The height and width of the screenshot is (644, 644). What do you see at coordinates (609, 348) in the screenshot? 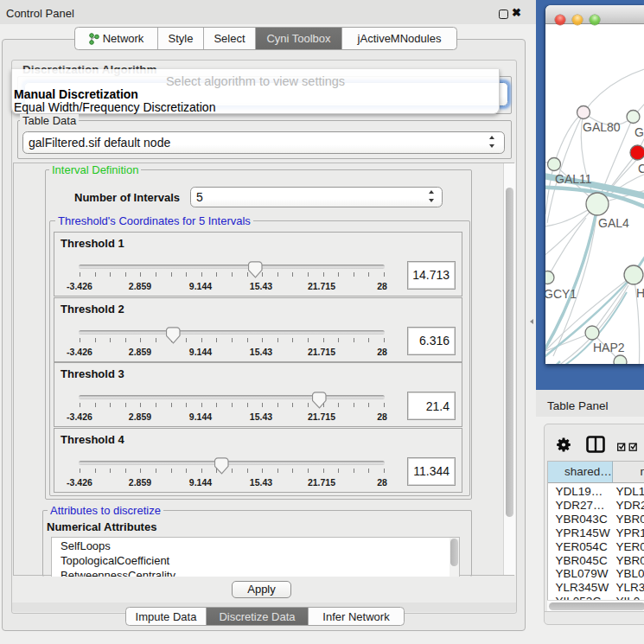
I see `svg-text: HAP2` at bounding box center [609, 348].